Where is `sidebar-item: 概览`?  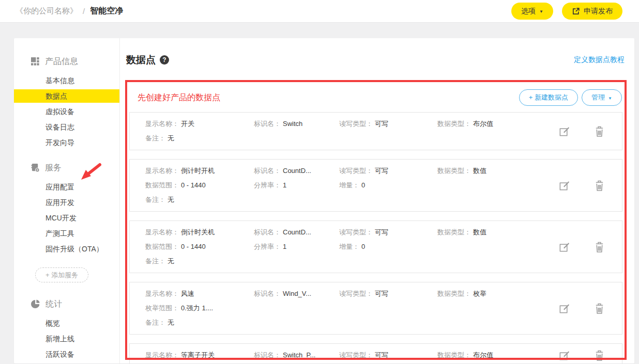
sidebar-item: 概览 is located at coordinates (67, 323).